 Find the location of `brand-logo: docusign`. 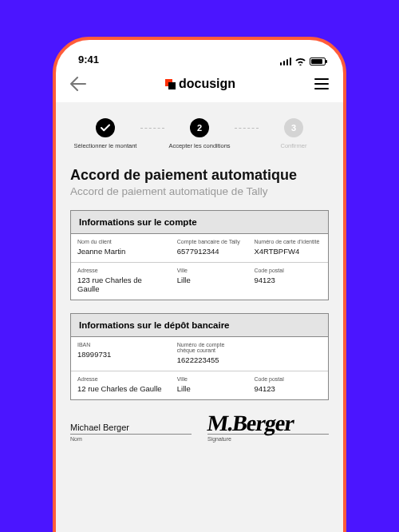

brand-logo: docusign is located at coordinates (200, 84).